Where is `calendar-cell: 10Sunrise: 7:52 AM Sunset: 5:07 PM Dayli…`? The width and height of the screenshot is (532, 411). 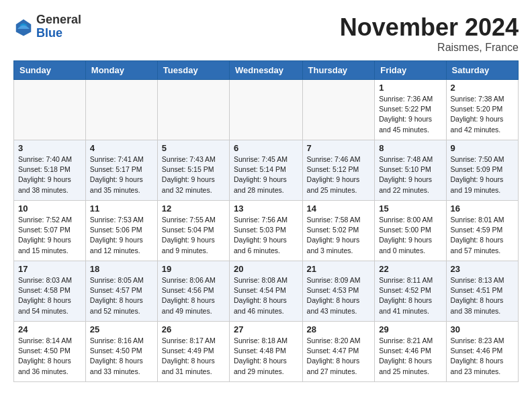 calendar-cell: 10Sunrise: 7:52 AM Sunset: 5:07 PM Dayli… is located at coordinates (50, 231).